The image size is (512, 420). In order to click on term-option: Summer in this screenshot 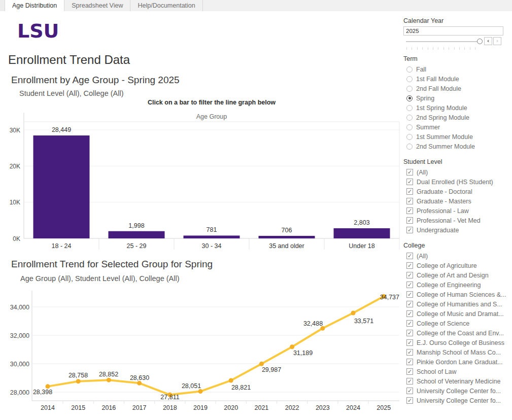, I will do `click(457, 127)`.